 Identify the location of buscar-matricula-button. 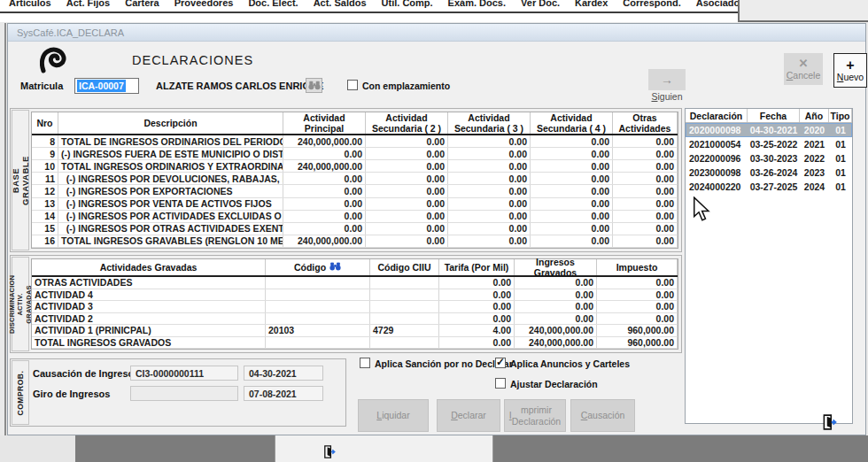
(314, 85).